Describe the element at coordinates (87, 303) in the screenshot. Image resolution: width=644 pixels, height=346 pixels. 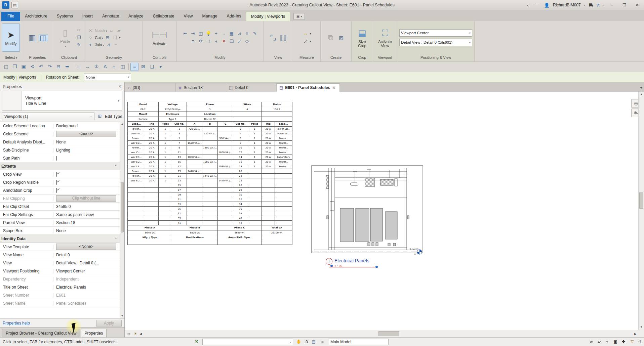
I see `property-value: Panel Schedules` at that location.